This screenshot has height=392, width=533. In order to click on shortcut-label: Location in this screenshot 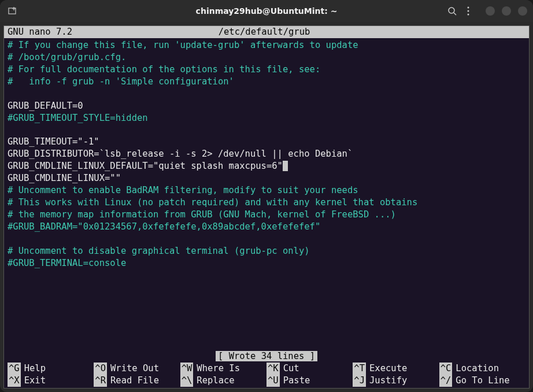, I will do `click(475, 369)`.